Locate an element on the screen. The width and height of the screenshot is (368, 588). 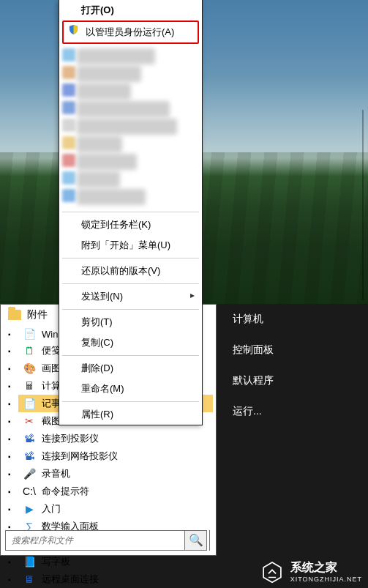
program-icon: 🎤 is located at coordinates (29, 474).